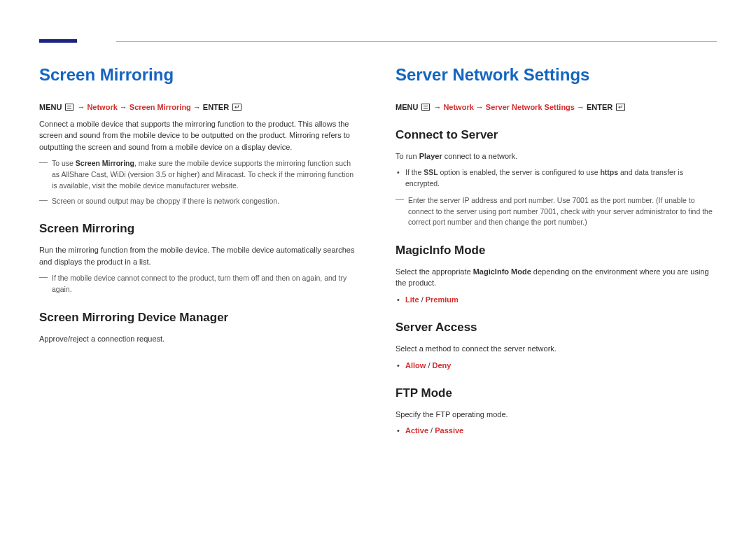 The height and width of the screenshot is (534, 756). I want to click on bc-screen-mirroring: Screen Mirroring, so click(160, 108).